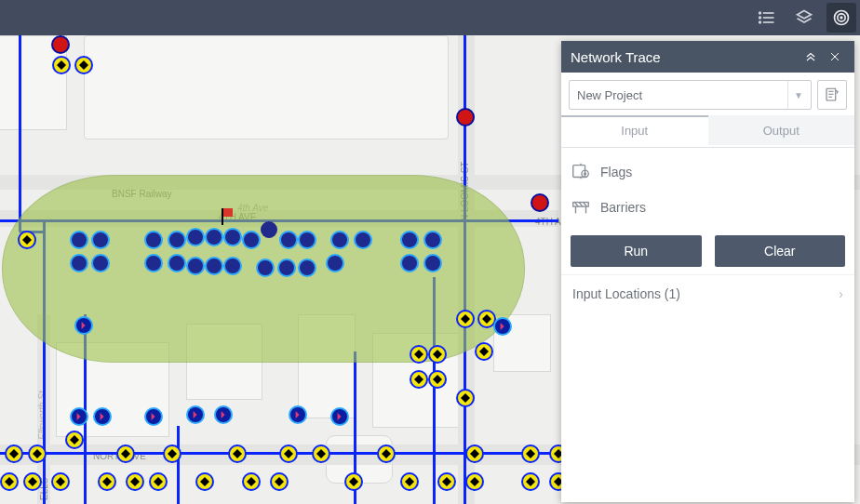  I want to click on new-project-button, so click(832, 95).